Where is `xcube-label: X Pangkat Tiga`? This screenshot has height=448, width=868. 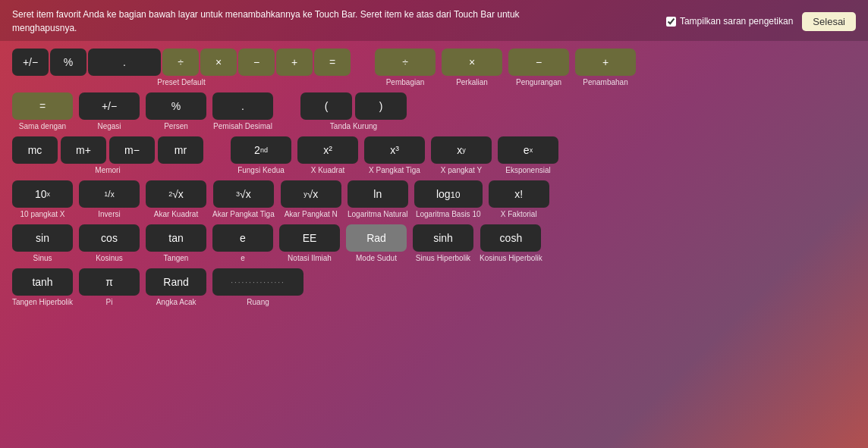
xcube-label: X Pangkat Tiga is located at coordinates (395, 170).